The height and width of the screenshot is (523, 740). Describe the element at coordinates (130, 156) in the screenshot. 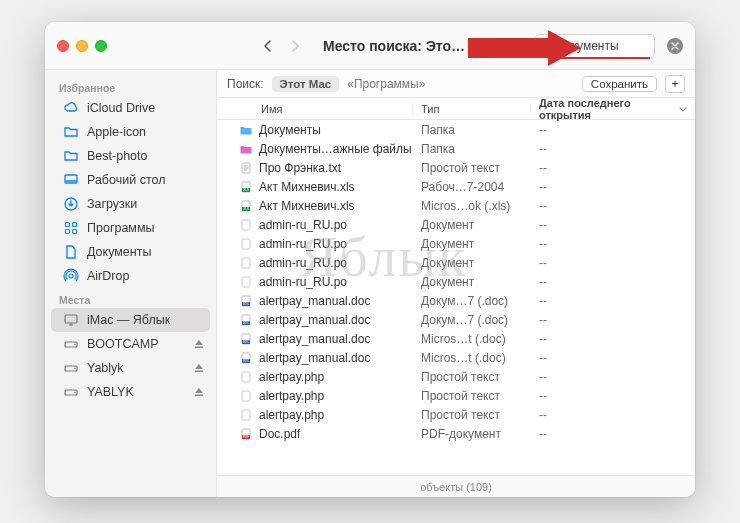

I see `sidebar-item: Best-photo` at that location.